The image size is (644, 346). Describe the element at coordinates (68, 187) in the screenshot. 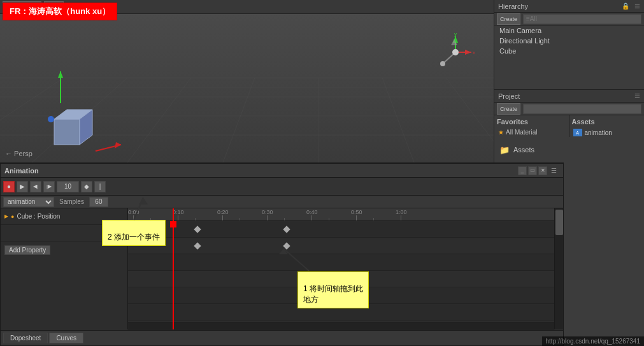

I see `frame-input` at that location.